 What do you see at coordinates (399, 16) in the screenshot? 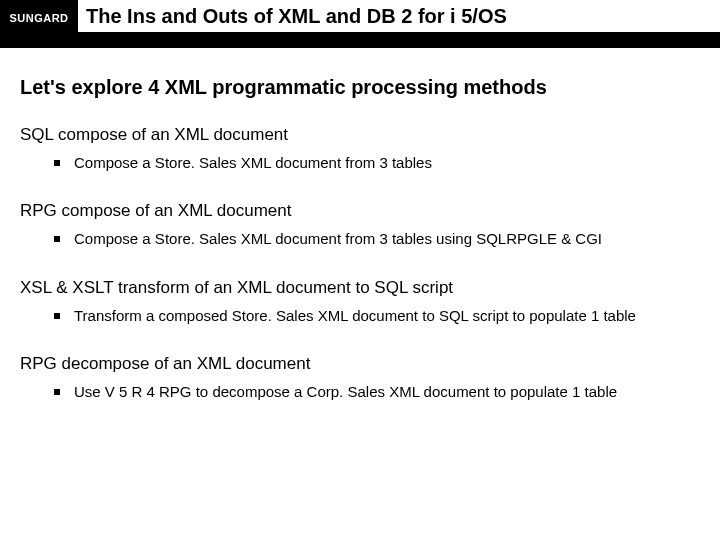
I see `title-wrap: The Ins and Outs of XML and DB 2 for i 5…` at bounding box center [399, 16].